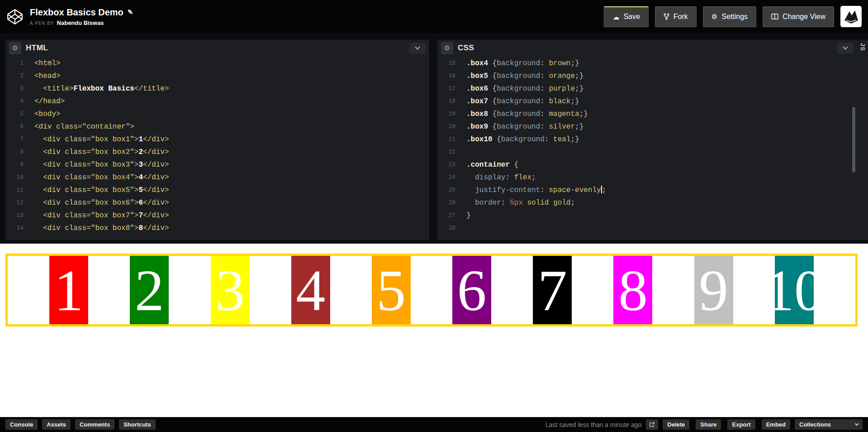 This screenshot has width=868, height=432. Describe the element at coordinates (217, 165) in the screenshot. I see `code-line: 9· <div class="box box3">3</div>` at that location.